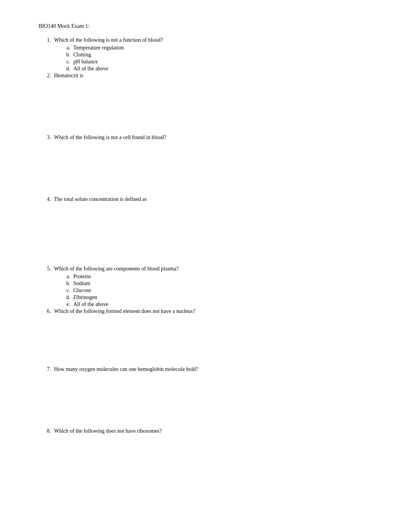  Describe the element at coordinates (217, 284) in the screenshot. I see `answer-5b: b. Sodium` at that location.